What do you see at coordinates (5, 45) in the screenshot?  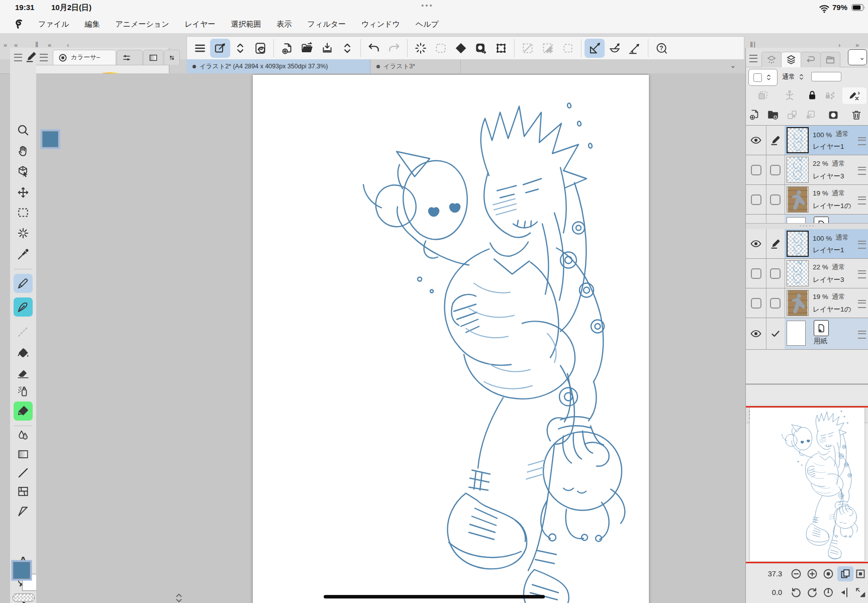 I see `panel-expand-left-icon: »` at bounding box center [5, 45].